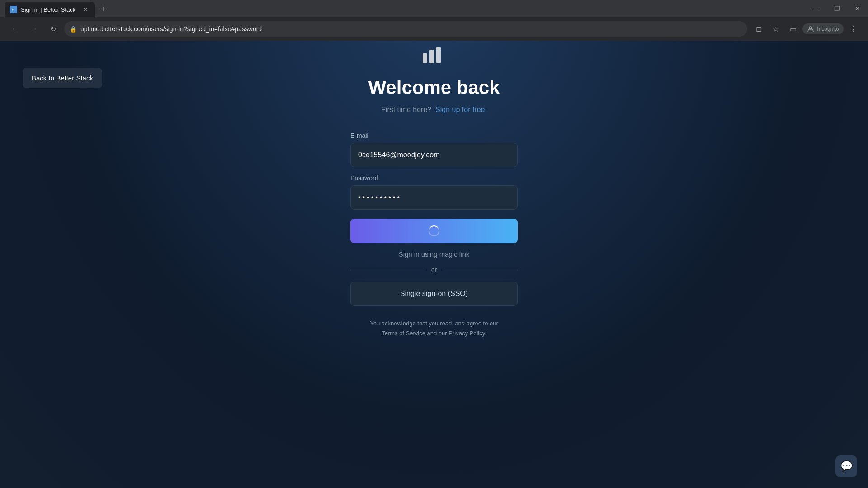 The height and width of the screenshot is (488, 868). Describe the element at coordinates (388, 270) in the screenshot. I see `divider-line-left` at that location.